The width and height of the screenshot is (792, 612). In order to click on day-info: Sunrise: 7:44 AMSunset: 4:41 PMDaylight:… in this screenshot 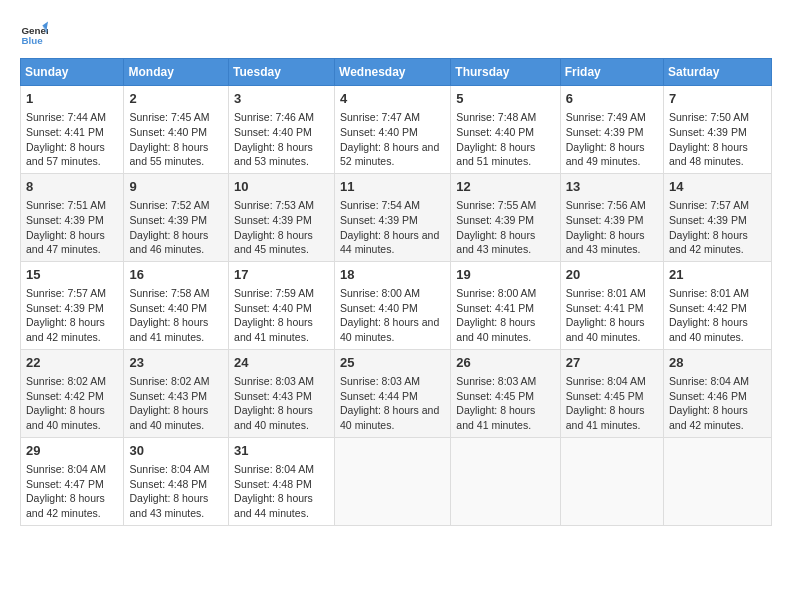, I will do `click(72, 140)`.